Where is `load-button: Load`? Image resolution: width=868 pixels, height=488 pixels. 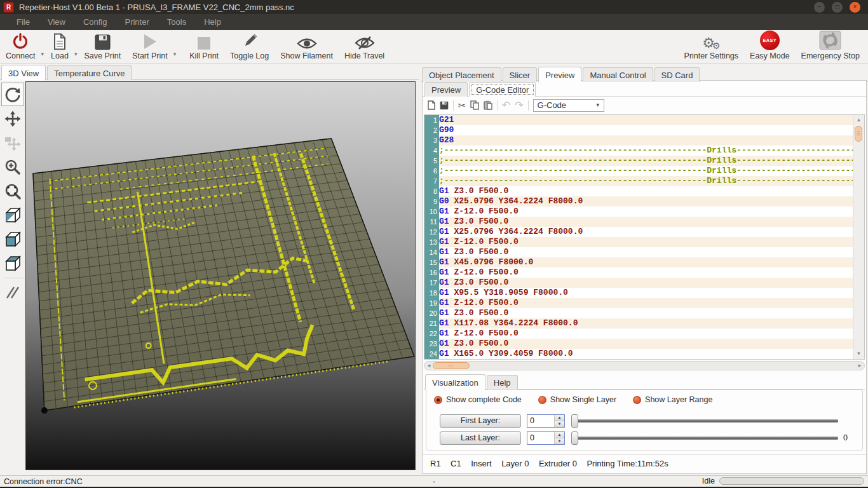
load-button: Load is located at coordinates (60, 46).